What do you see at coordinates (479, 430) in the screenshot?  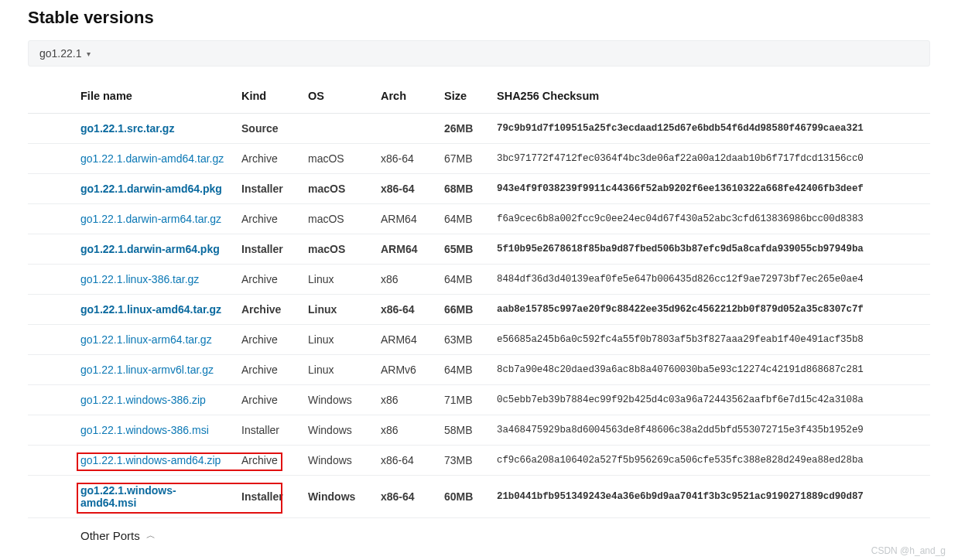 I see `table-row: go1.22.1.windows-386.msiInstallerWindows…` at bounding box center [479, 430].